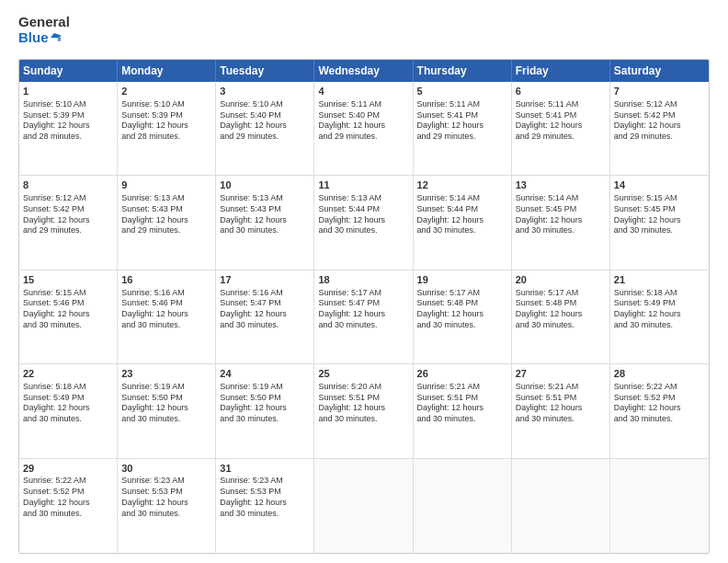 This screenshot has width=728, height=563. I want to click on calendar-cell-5: 5Sunrise: 5:11 AM Sunset: 5:41 PM Daylig…, so click(463, 129).